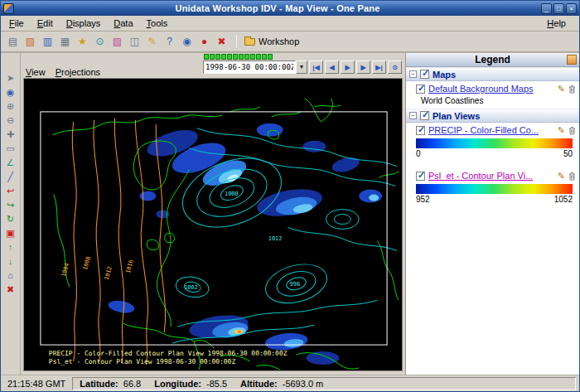 Image resolution: width=580 pixels, height=392 pixels. I want to click on maps-visibility-checkbox, so click(424, 75).